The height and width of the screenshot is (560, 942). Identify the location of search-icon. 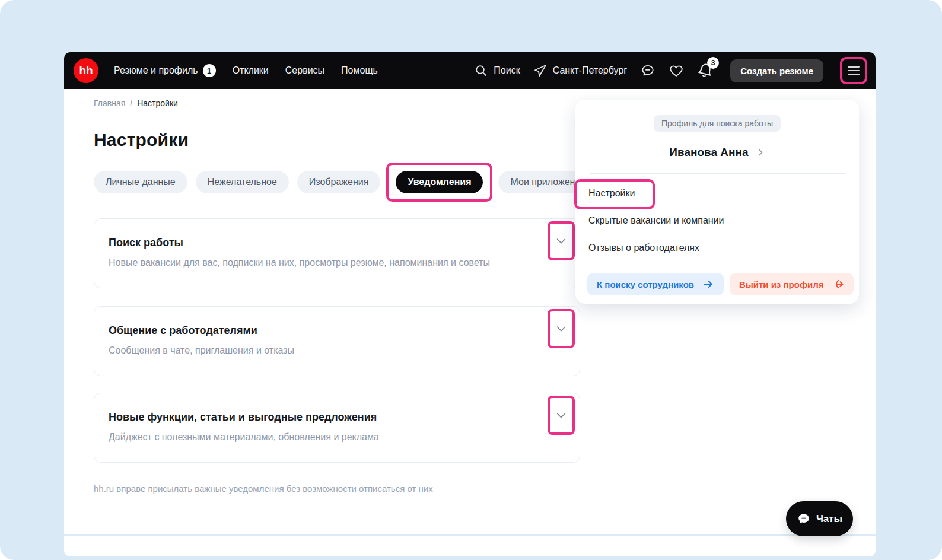
(481, 71).